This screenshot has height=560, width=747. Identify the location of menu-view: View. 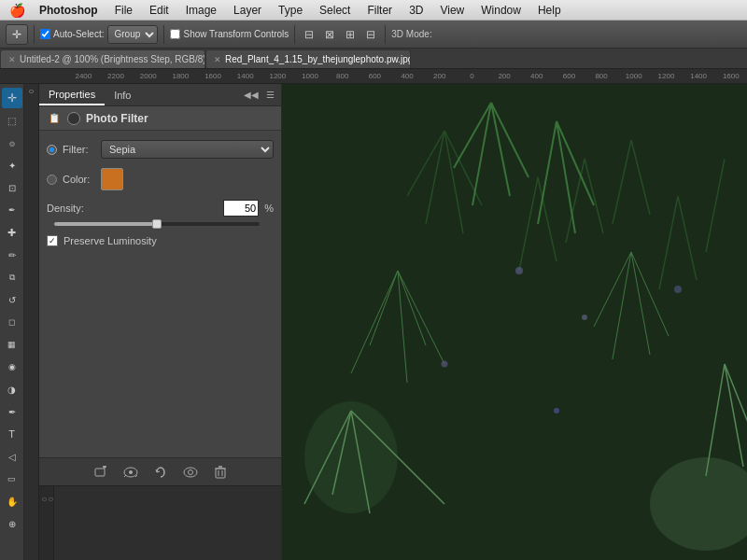
(452, 10).